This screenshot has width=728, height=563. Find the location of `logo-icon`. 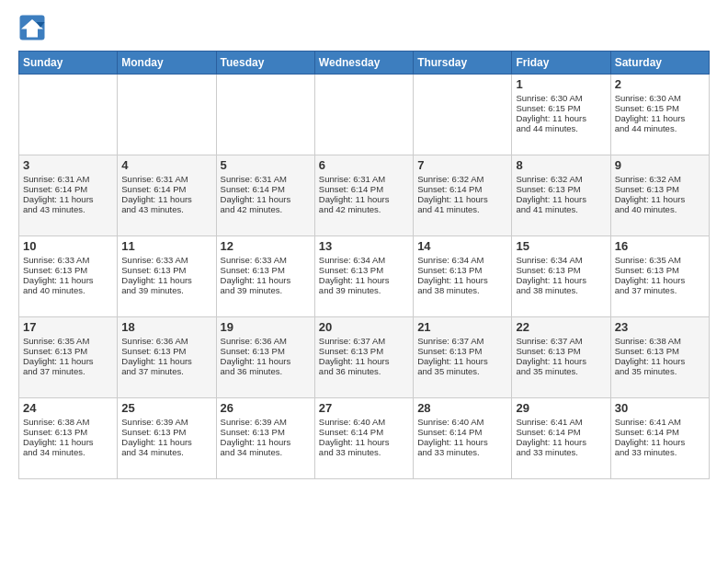

logo-icon is located at coordinates (32, 28).